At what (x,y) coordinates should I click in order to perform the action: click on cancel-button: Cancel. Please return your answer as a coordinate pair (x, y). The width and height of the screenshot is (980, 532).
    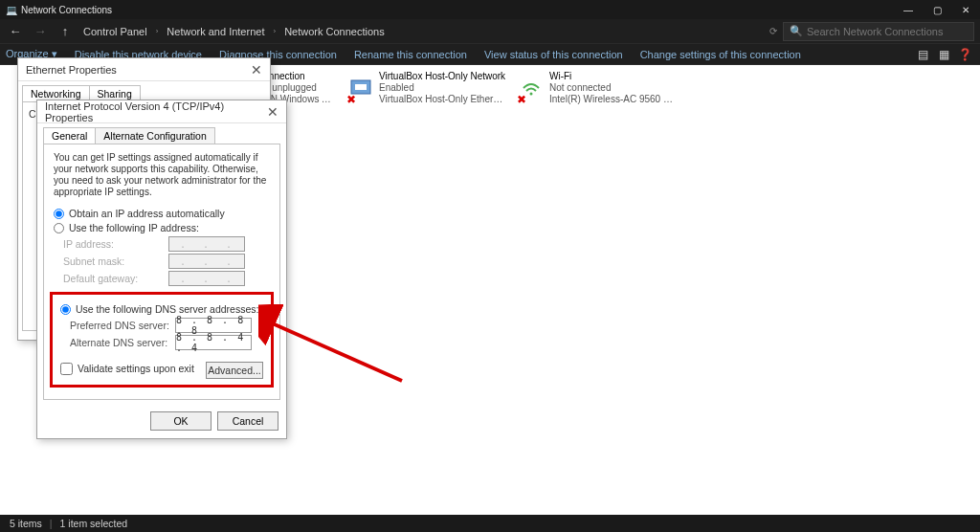
    Looking at the image, I should click on (248, 421).